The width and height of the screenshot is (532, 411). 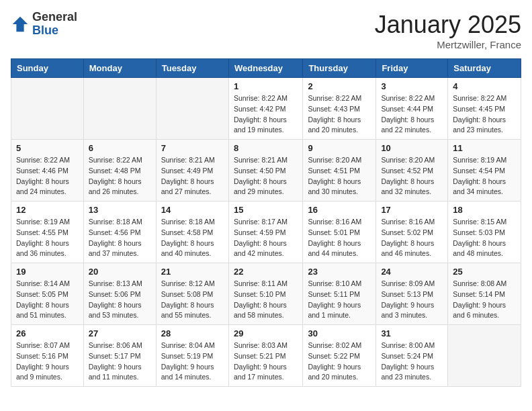 I want to click on day-number: 16, so click(x=339, y=210).